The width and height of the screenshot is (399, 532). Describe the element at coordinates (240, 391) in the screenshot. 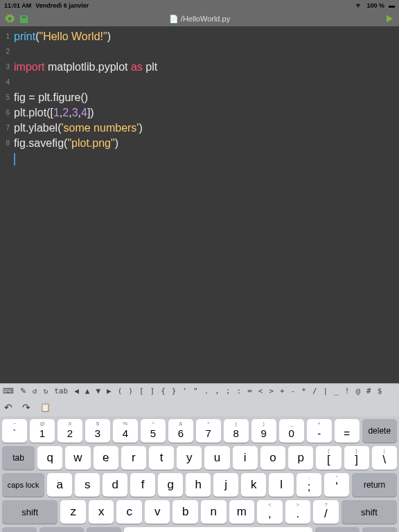

I see `acc-colon: :` at that location.